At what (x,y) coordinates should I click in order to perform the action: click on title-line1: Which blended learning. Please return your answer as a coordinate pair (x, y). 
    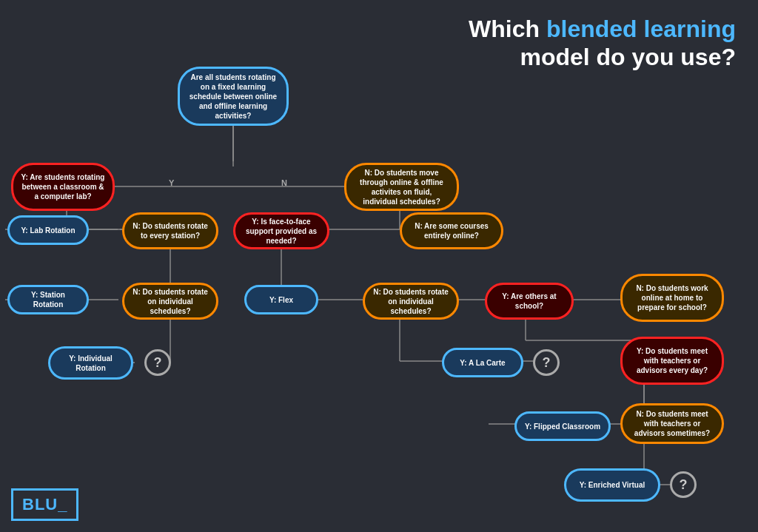
    Looking at the image, I should click on (603, 29).